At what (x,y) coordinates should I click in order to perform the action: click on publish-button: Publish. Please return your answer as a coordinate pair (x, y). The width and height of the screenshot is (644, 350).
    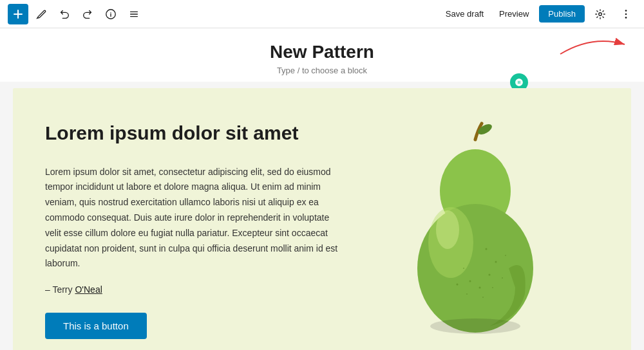
    Looking at the image, I should click on (562, 14).